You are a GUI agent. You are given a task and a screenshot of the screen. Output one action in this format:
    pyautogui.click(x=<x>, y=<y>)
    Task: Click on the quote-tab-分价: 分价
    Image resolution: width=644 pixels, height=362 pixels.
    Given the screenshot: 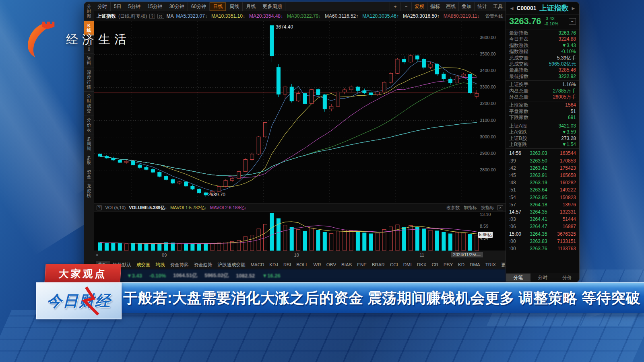 What is the action you would take?
    pyautogui.click(x=567, y=278)
    